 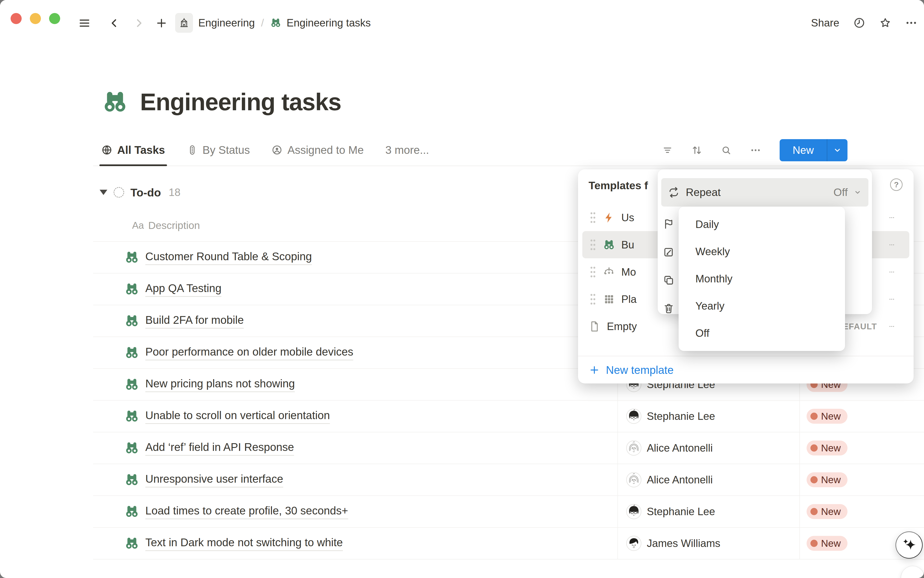 What do you see at coordinates (509, 480) in the screenshot?
I see `table-row: Unresponsive user interface Alice Antone…` at bounding box center [509, 480].